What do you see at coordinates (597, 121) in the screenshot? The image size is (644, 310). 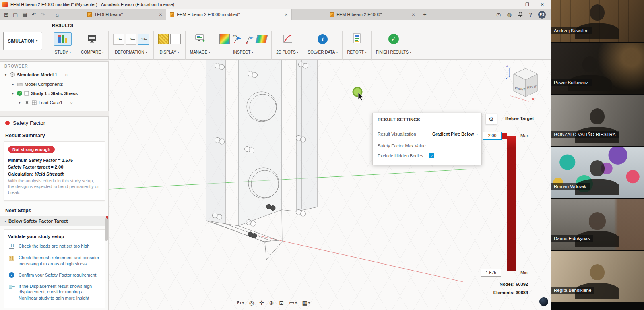 I see `participant-tile: GONZALO VALIÑO RIESTRA` at bounding box center [597, 121].